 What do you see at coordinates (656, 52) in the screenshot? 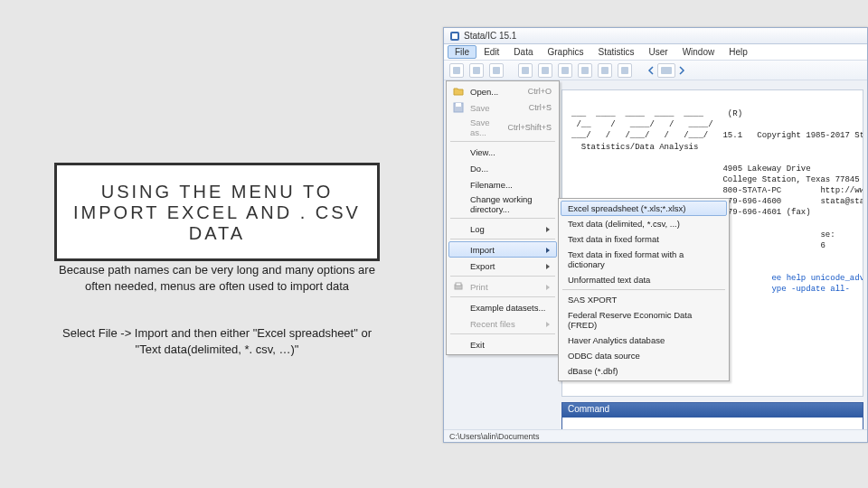
I see `menubar: File Edit Data Graphics Statistics User …` at bounding box center [656, 52].